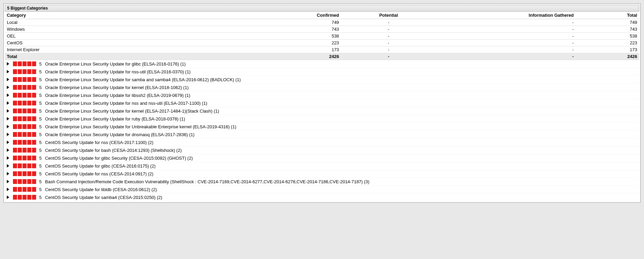 Image resolution: width=644 pixels, height=259 pixels. I want to click on panel-title: 5 Biggest Categories, so click(322, 8).